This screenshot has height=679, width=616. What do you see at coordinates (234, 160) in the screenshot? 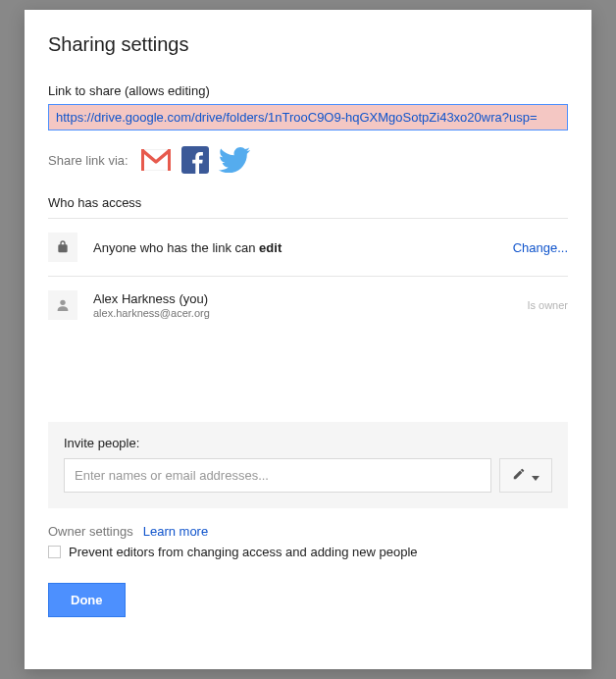
I see `twitter-icon` at bounding box center [234, 160].